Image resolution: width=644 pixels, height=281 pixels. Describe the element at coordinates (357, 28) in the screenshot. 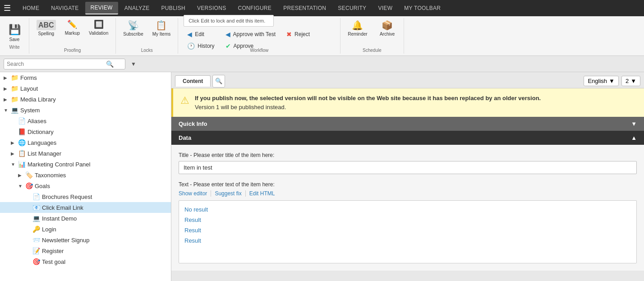

I see `reminder-button: 🔔 Reminder` at that location.